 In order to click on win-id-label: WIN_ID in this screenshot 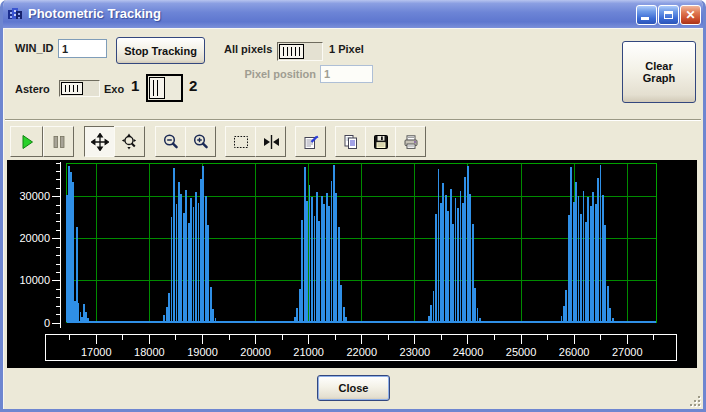, I will do `click(34, 48)`.